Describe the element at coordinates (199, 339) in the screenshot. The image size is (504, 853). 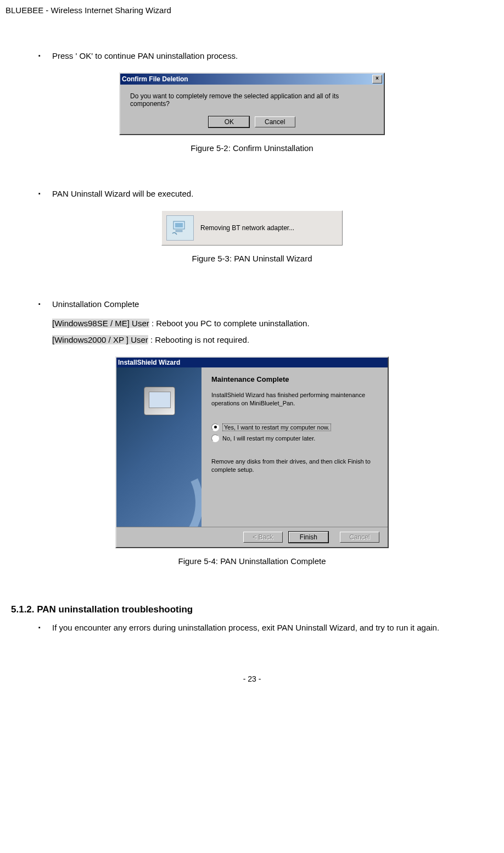
I see `win2k-user-text: : Rebooting is not required.` at that location.